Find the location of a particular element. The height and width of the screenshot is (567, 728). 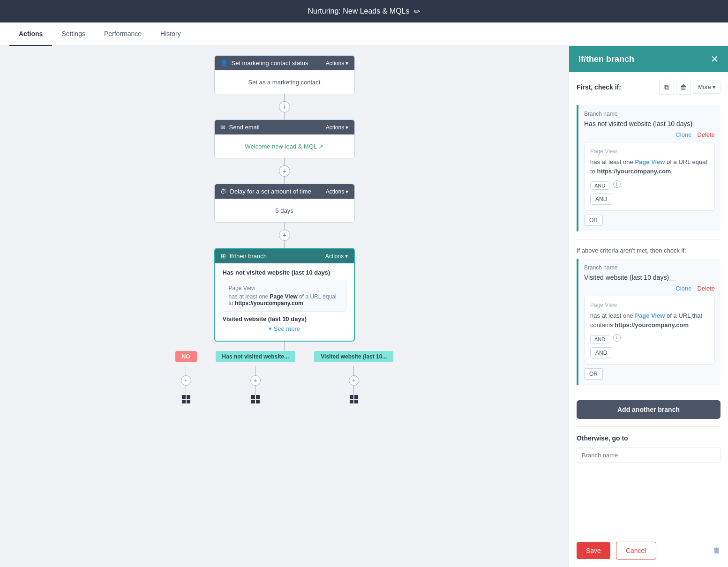

page-view-link-1: Page View is located at coordinates (650, 162).